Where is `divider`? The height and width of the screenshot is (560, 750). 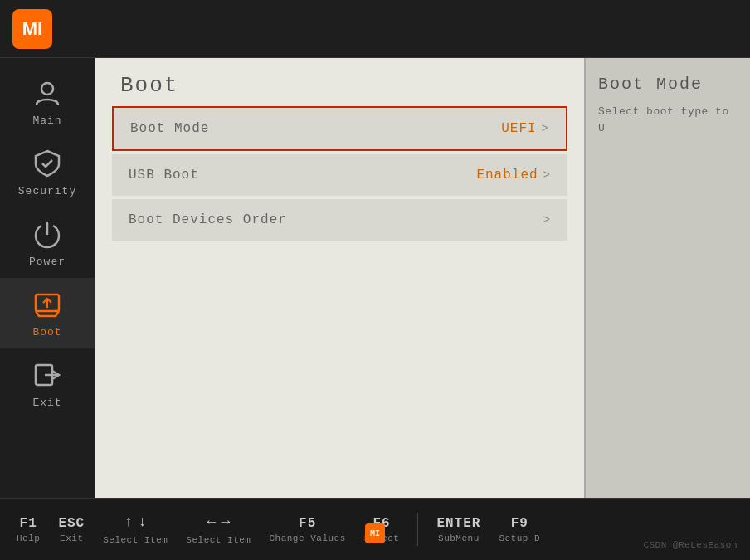
divider is located at coordinates (418, 529).